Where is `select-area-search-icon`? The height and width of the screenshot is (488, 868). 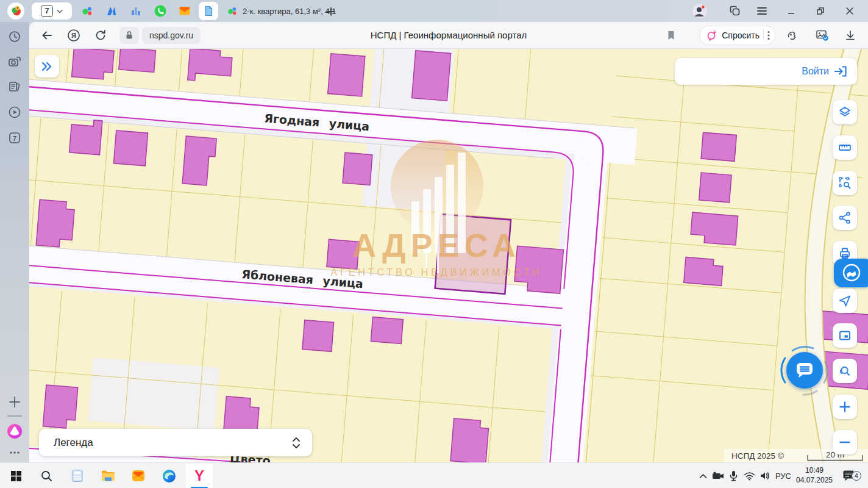 select-area-search-icon is located at coordinates (845, 183).